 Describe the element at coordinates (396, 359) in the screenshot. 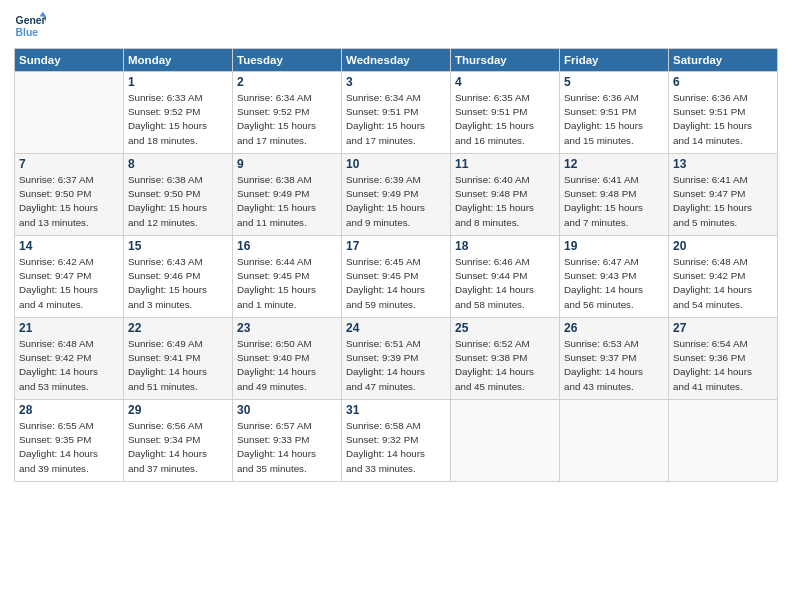

I see `calendar-cell: 24Sunrise: 6:51 AMSunset: 9:39 PMDayligh…` at that location.